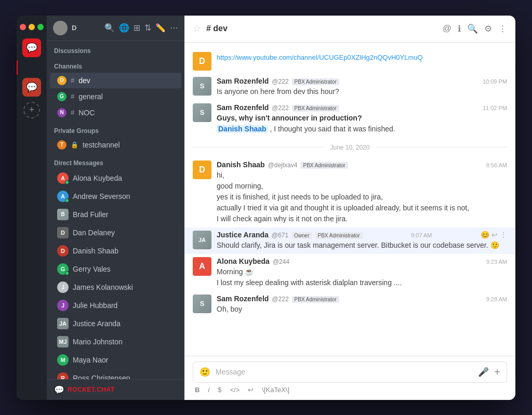  I want to click on dm-label-alona: Alona Kuybeda, so click(98, 178).